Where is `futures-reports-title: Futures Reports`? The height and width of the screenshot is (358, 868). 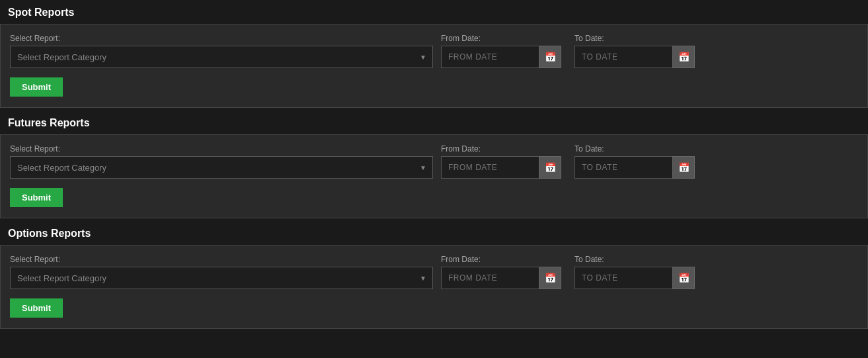
futures-reports-title: Futures Reports is located at coordinates (434, 122).